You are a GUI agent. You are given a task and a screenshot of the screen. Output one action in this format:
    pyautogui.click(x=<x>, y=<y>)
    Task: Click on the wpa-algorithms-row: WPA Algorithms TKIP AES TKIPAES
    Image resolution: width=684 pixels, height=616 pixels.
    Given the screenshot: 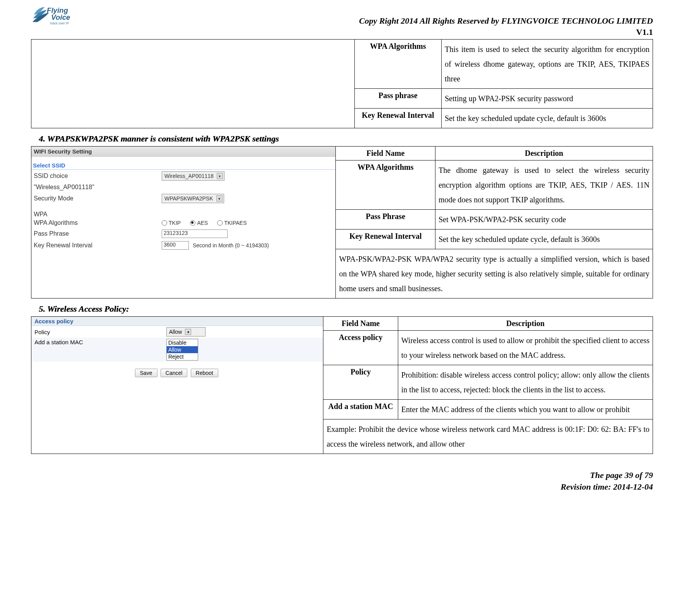 What is the action you would take?
    pyautogui.click(x=183, y=223)
    